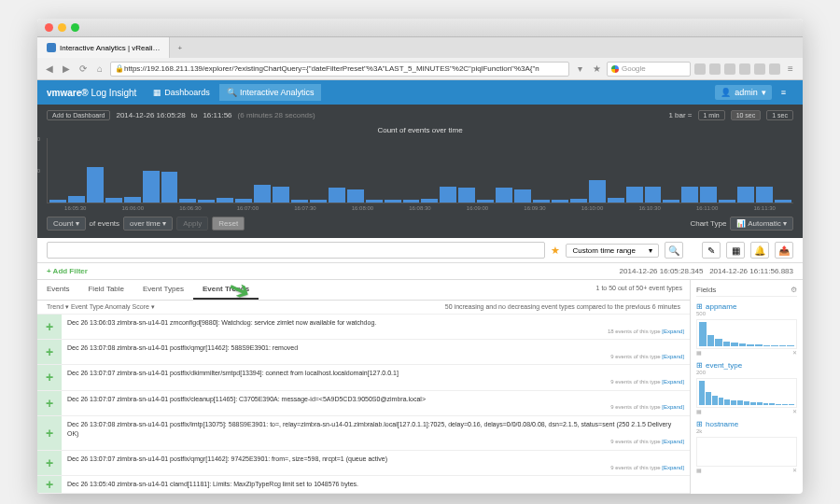 This screenshot has height=504, width=840. Describe the element at coordinates (747, 329) in the screenshot. I see `field-item: appname500▦✕` at that location.